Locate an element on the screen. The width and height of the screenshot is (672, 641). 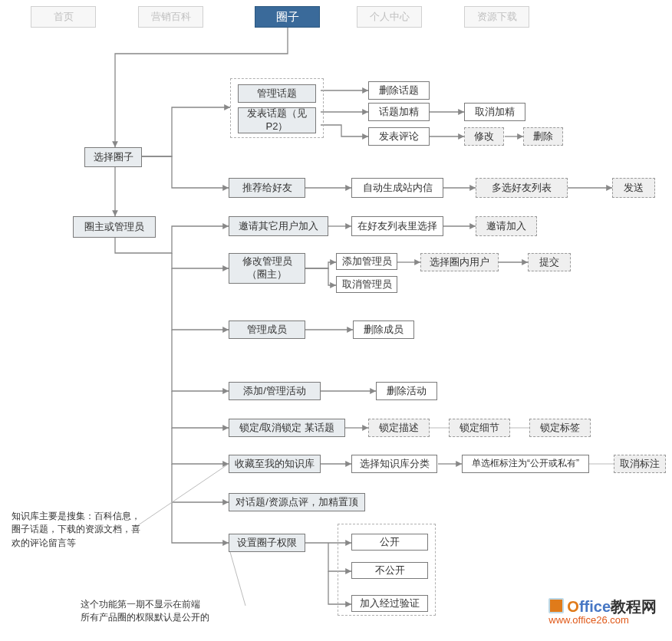
invite-user: 邀请其它用户加入 is located at coordinates (278, 226).